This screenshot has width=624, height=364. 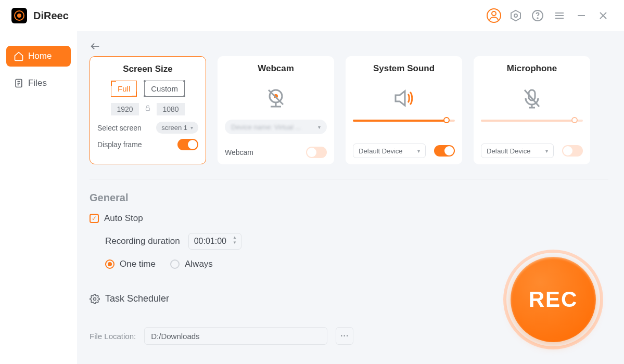 What do you see at coordinates (39, 56) in the screenshot?
I see `sidebar-item-home: Home` at bounding box center [39, 56].